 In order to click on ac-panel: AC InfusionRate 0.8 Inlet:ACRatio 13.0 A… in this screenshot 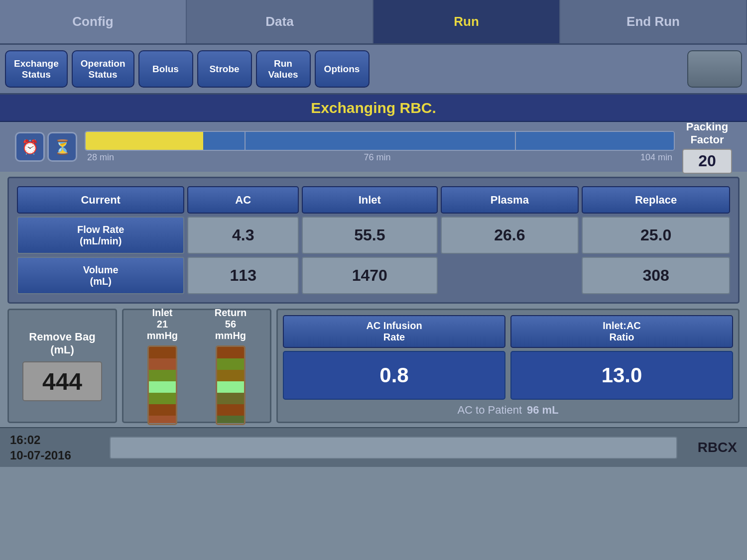, I will do `click(508, 366)`.